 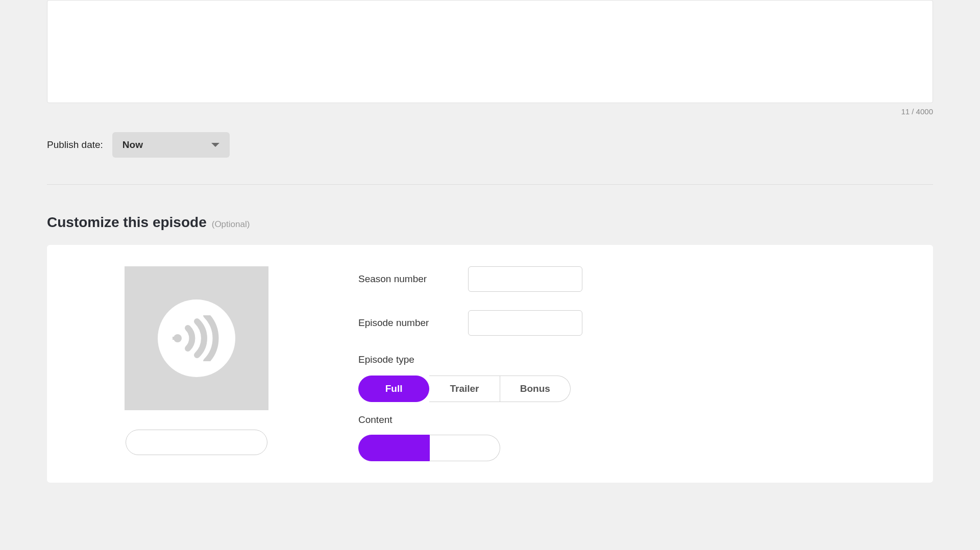 I want to click on episode-type-segmented: Full Trailer Bonus, so click(x=464, y=389).